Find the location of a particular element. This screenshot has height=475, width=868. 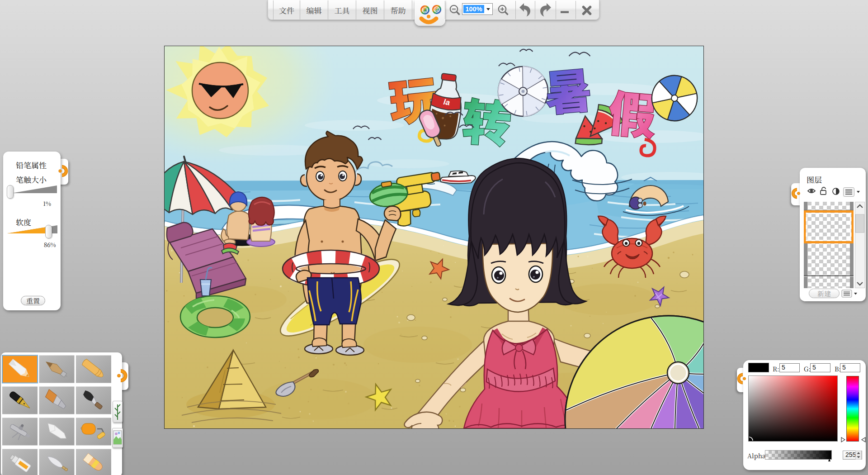

svg-text: 100% is located at coordinates (474, 9).